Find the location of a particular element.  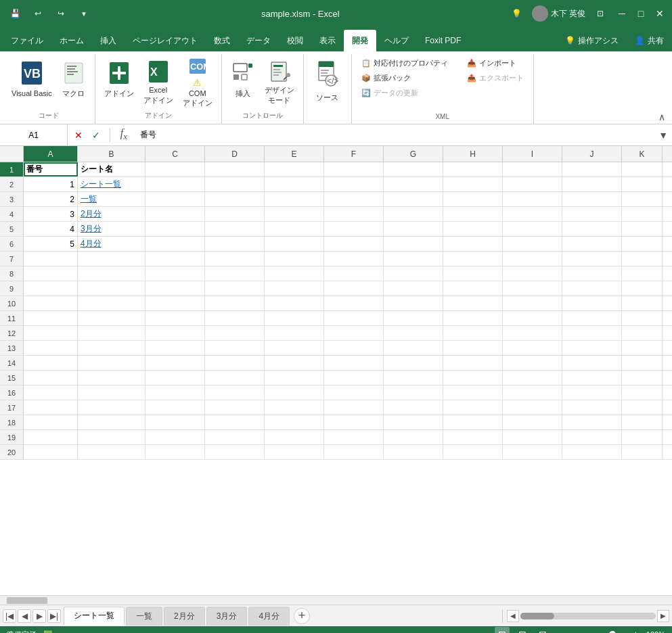

visual-basic-button: VB Visual Basic is located at coordinates (32, 81).